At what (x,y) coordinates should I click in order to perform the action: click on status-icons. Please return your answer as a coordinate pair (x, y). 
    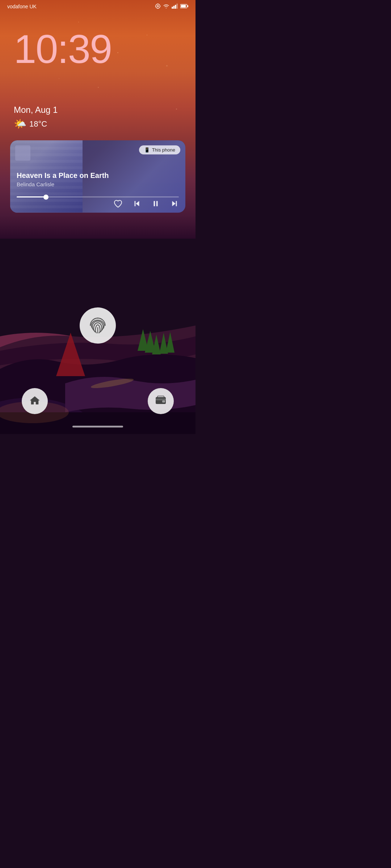
    Looking at the image, I should click on (172, 7).